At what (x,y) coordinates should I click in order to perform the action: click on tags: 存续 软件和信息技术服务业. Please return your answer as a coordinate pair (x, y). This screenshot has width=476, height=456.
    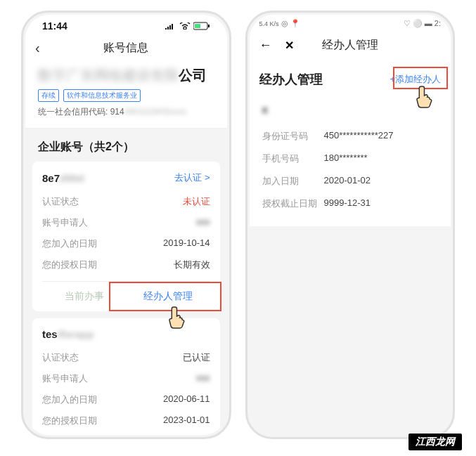
    Looking at the image, I should click on (127, 96).